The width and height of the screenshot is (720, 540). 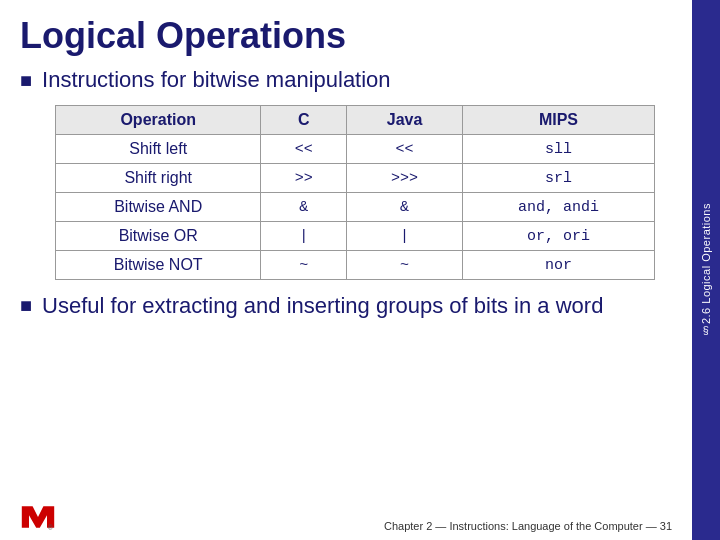 What do you see at coordinates (216, 80) in the screenshot?
I see `bullet-1-text: Instructions for bitwise manipulation` at bounding box center [216, 80].